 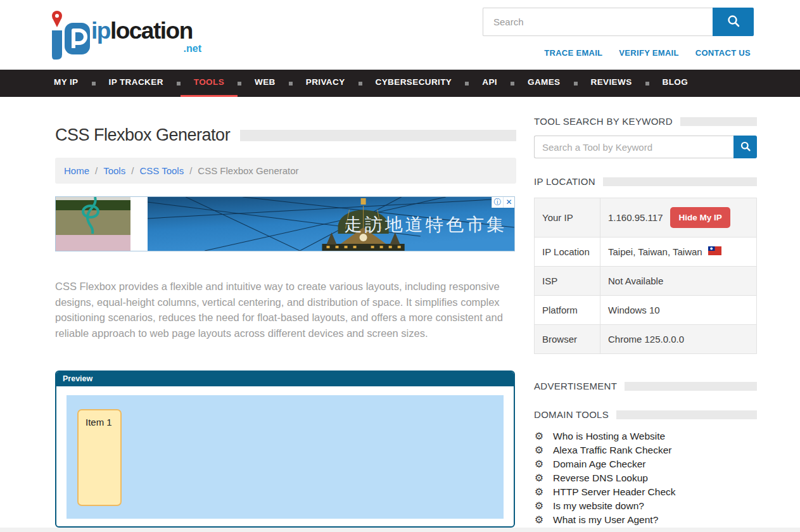 What do you see at coordinates (645, 122) in the screenshot?
I see `tool-search-heading-row: TOOL SEARCH BY KEYWORD` at bounding box center [645, 122].